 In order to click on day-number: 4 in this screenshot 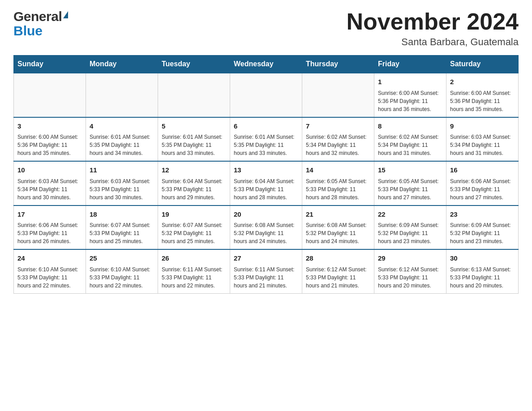, I will do `click(122, 126)`.